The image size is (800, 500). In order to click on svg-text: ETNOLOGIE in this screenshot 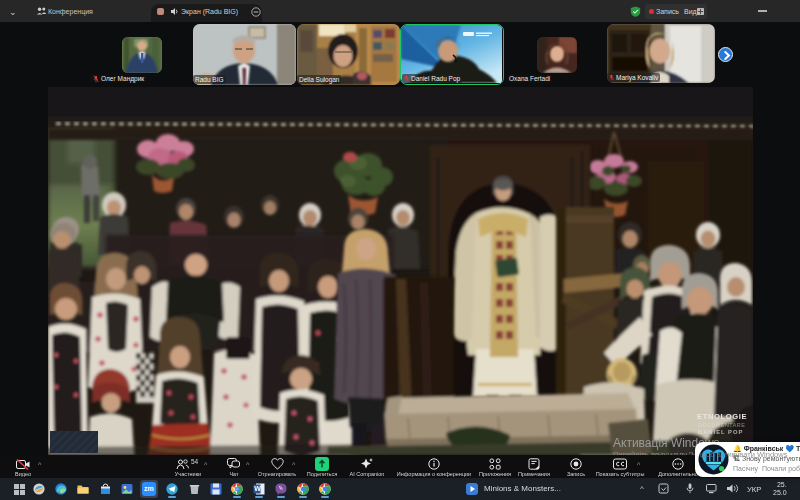, I will do `click(722, 416)`.